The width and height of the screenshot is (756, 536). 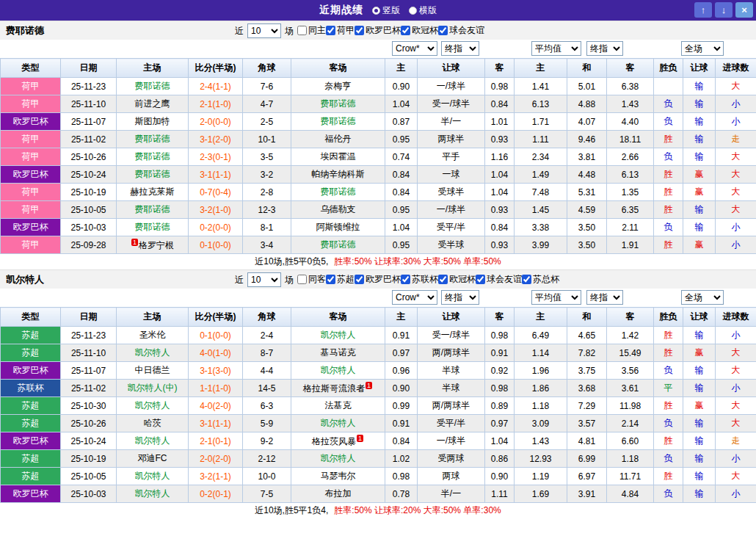 I want to click on avg-draw-odds: 4.65, so click(x=587, y=336).